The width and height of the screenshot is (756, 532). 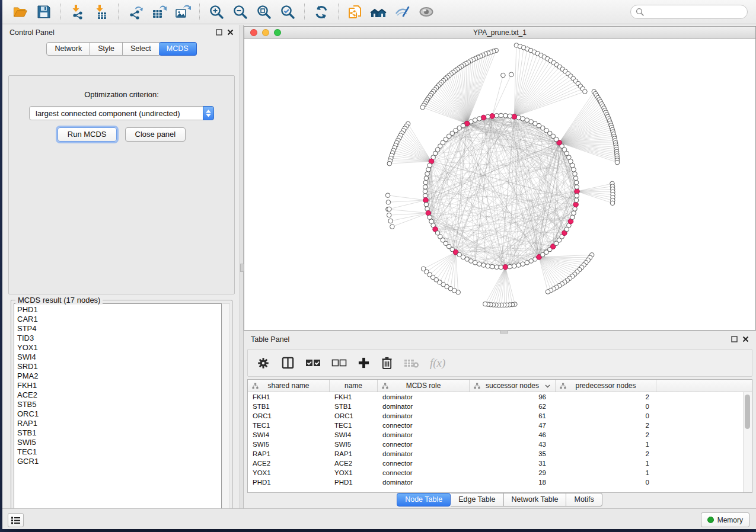 What do you see at coordinates (227, 411) in the screenshot?
I see `mcds-result-scrollbar` at bounding box center [227, 411].